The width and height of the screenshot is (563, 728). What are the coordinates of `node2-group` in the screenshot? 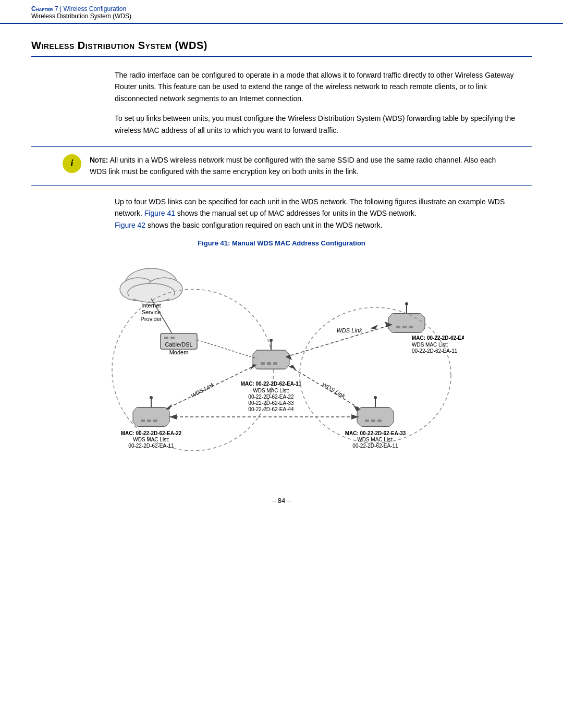 It's located at (151, 411).